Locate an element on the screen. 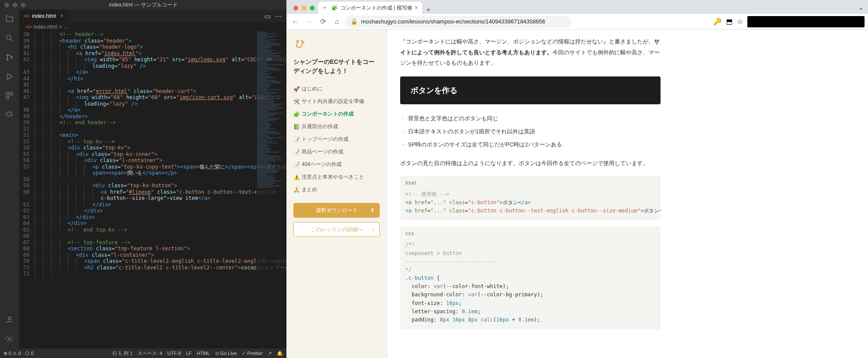  split-editor-icon: ▭ is located at coordinates (267, 17).